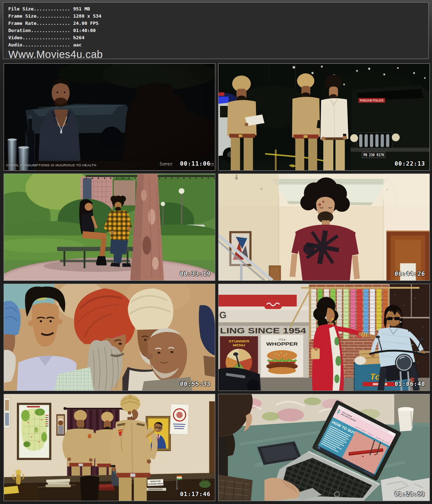 This screenshot has width=432, height=504. I want to click on menu-poster-text: STUNNER, so click(239, 341).